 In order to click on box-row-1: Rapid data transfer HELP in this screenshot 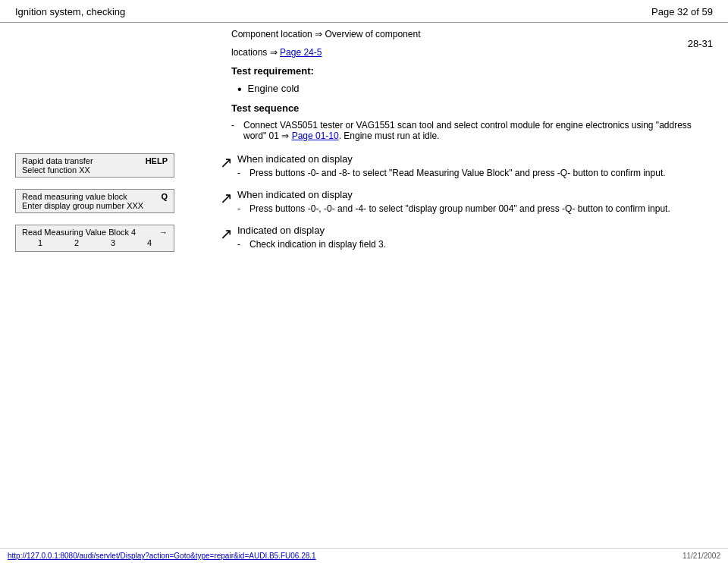, I will do `click(95, 161)`.